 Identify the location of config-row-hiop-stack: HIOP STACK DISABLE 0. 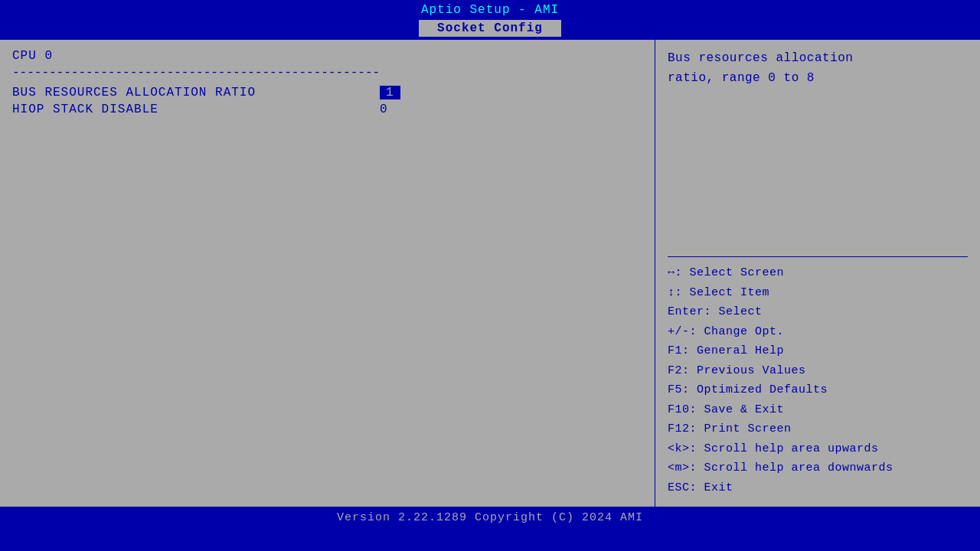
(328, 109).